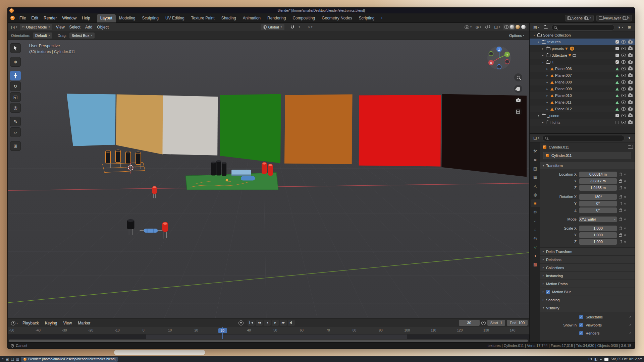 Image resolution: width=644 pixels, height=362 pixels. Describe the element at coordinates (536, 138) in the screenshot. I see `properties-editor-type-button: ◫▾` at that location.